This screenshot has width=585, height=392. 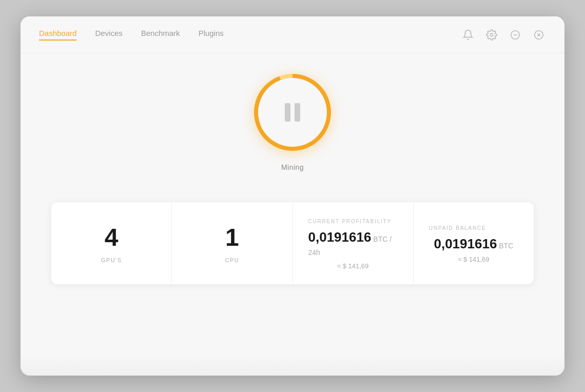 I want to click on pause-bar-left, so click(x=287, y=112).